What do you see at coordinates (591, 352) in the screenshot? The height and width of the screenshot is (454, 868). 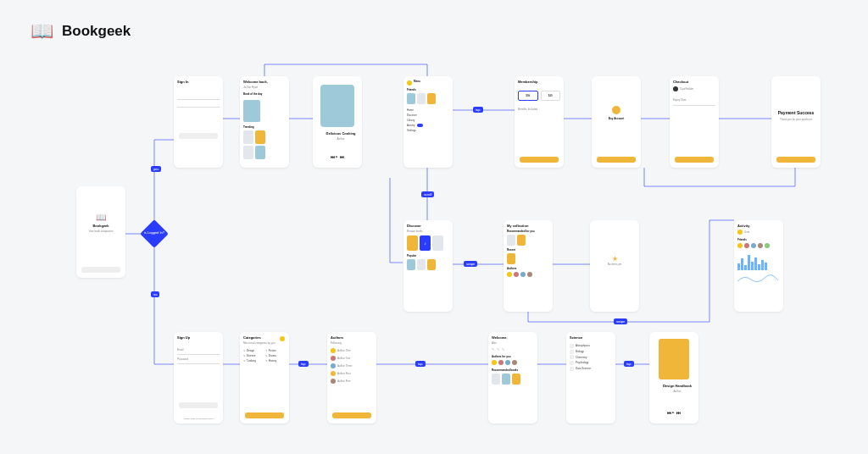 I see `list-item: Biology` at bounding box center [591, 352].